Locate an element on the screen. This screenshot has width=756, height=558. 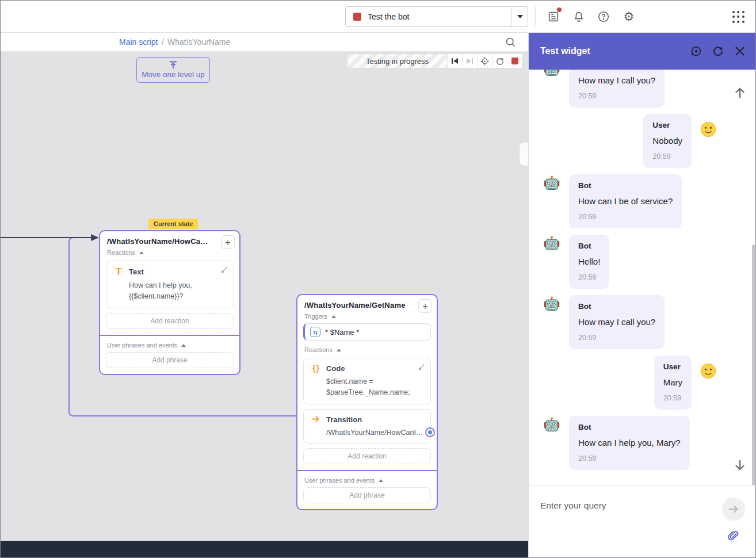
panel-collapse-handle is located at coordinates (524, 154).